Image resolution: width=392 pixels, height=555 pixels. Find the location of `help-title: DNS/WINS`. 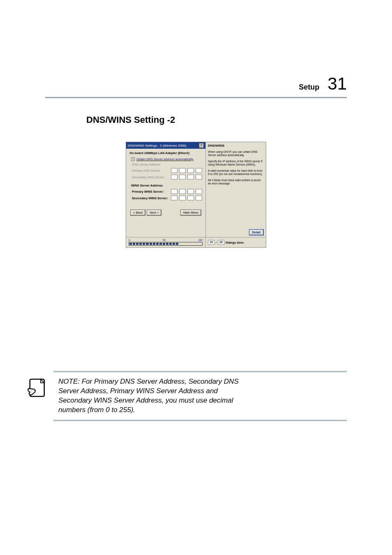

help-title: DNS/WINS is located at coordinates (236, 146).